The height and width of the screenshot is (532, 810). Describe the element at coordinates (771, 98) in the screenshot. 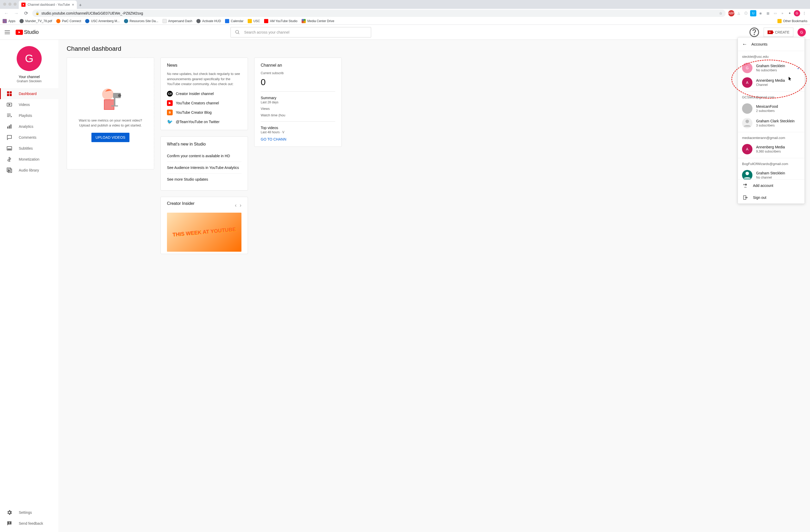

I see `account-email: GCSteck@gmail.com` at that location.